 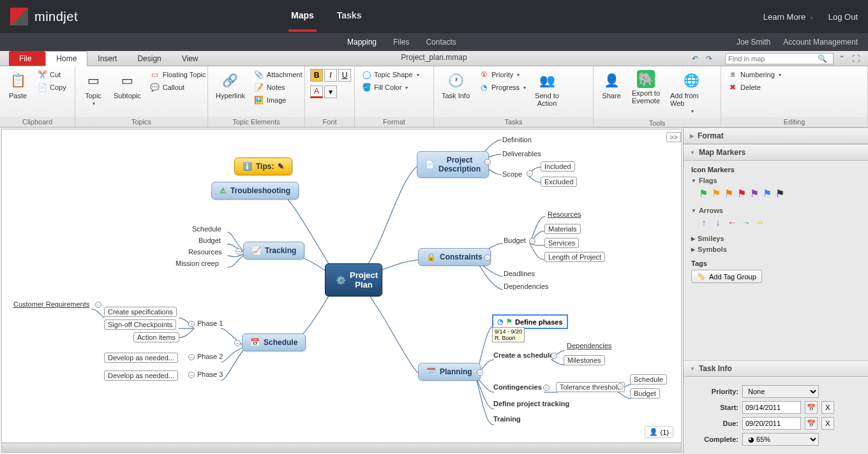 I want to click on copy-button: 📄Copy, so click(x=52, y=87).